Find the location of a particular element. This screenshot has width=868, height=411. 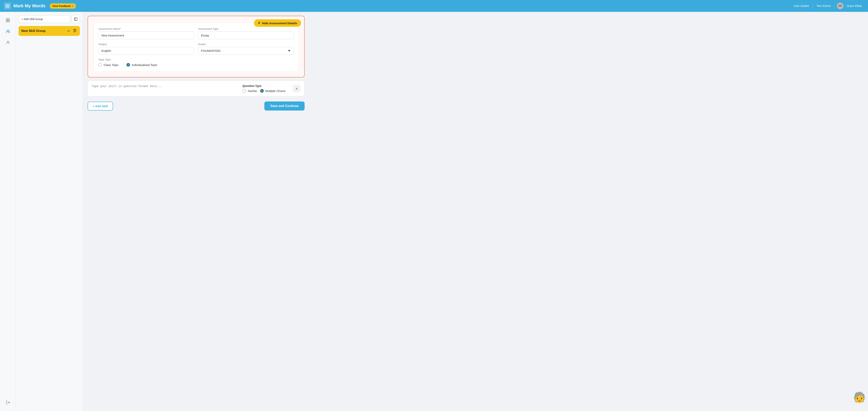

sidebar-item-groups is located at coordinates (8, 32).